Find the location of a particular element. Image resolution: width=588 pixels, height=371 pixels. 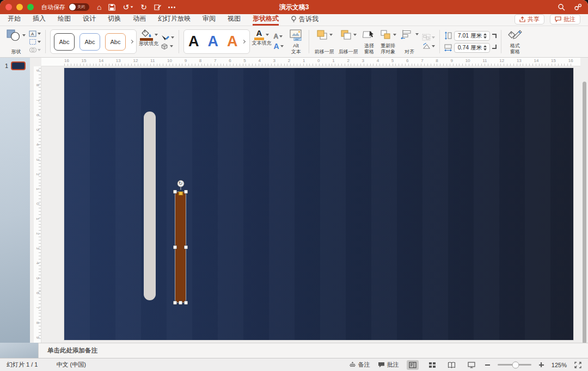

zoom-out-button is located at coordinates (488, 365).